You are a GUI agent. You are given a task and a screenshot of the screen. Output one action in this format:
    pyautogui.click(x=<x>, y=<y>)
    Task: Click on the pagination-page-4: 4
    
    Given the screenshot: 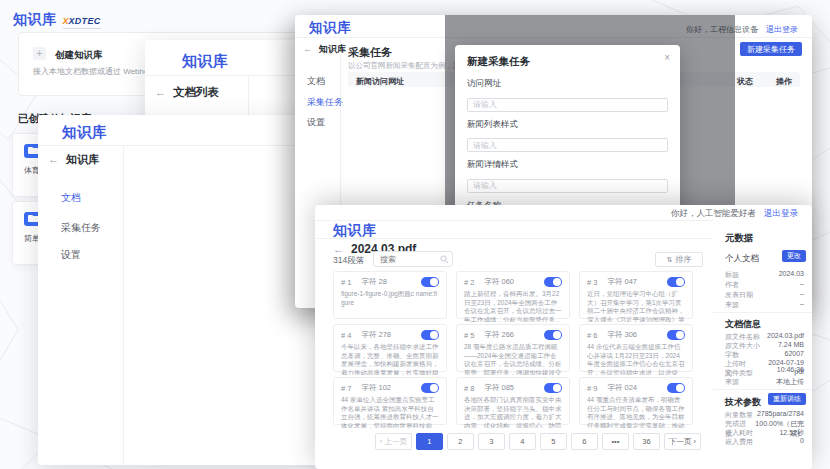 What is the action you would take?
    pyautogui.click(x=522, y=442)
    